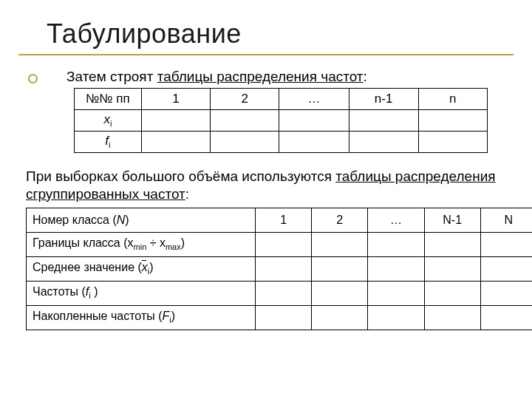 The image size is (532, 399). What do you see at coordinates (279, 293) in the screenshot?
I see `table-row: Частоты (fi )` at bounding box center [279, 293].